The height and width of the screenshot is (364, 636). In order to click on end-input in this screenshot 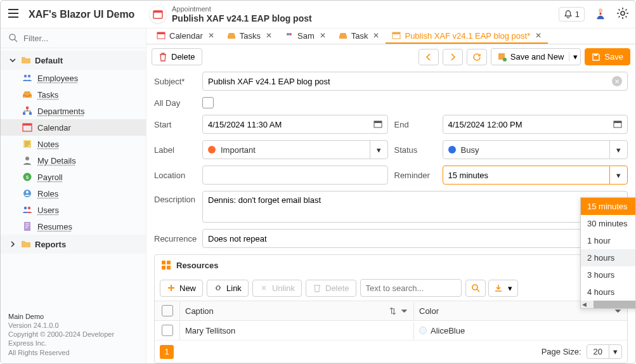, I will do `click(531, 124)`.